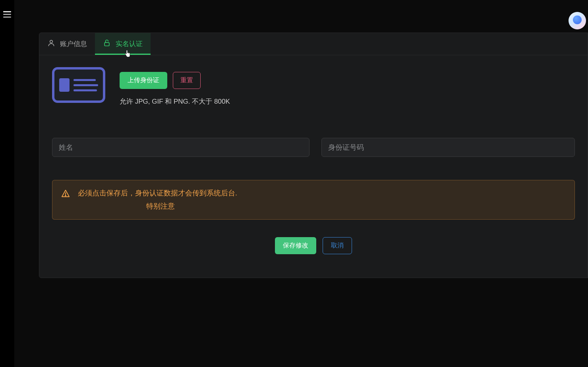 Image resolution: width=588 pixels, height=367 pixels. What do you see at coordinates (313, 245) in the screenshot?
I see `footer-actions: 保存修改 取消` at bounding box center [313, 245].